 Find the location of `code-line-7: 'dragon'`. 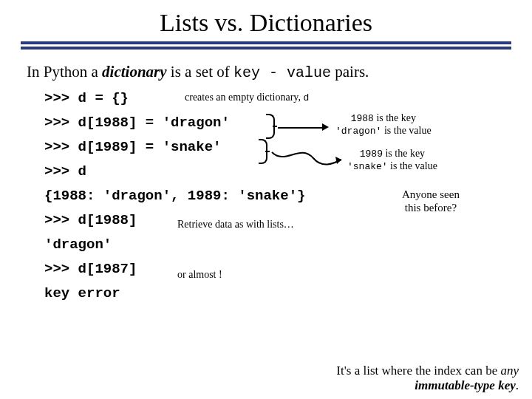

code-line-7: 'dragon' is located at coordinates (288, 245).